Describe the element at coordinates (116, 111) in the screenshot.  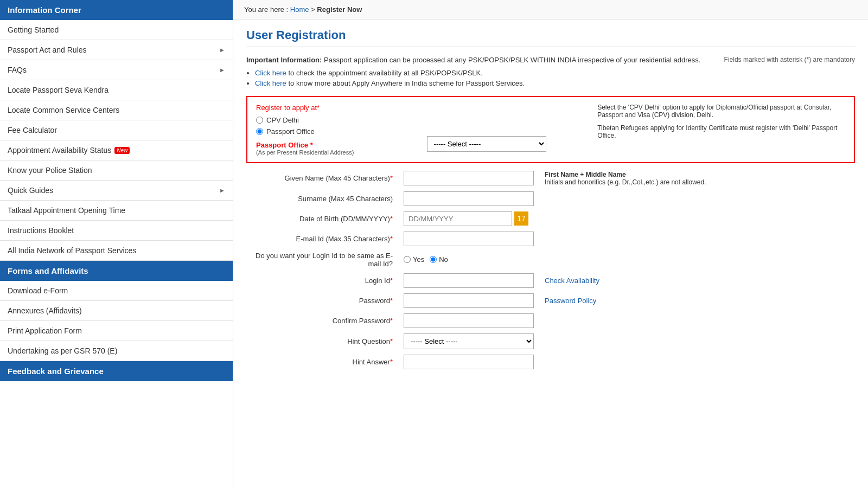
I see `sidebar-item-locate-csc: Locate Common Service Centers` at that location.